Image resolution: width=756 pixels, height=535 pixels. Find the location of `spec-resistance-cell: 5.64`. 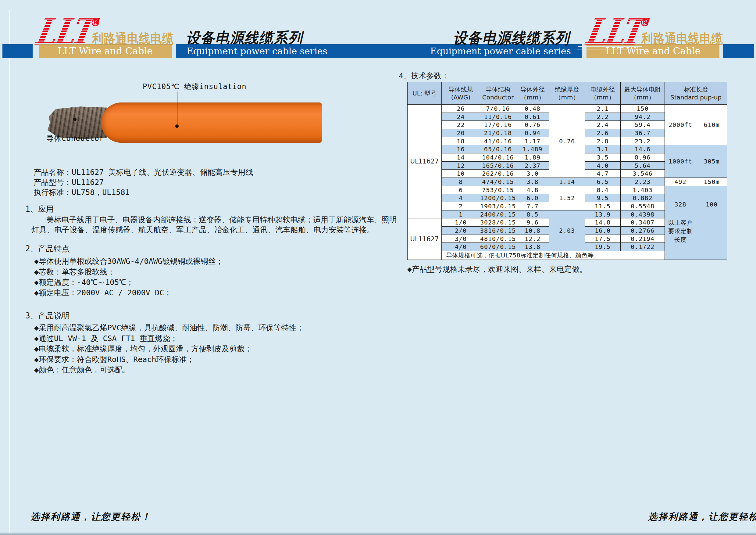

spec-resistance-cell: 5.64 is located at coordinates (643, 165).